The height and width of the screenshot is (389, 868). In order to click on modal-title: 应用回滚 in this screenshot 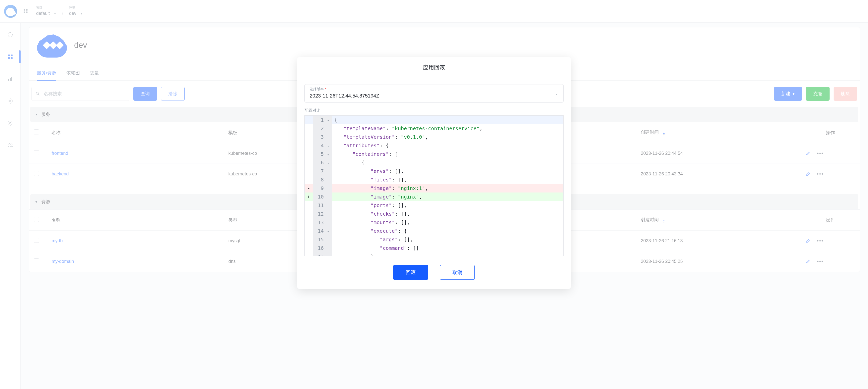, I will do `click(434, 67)`.